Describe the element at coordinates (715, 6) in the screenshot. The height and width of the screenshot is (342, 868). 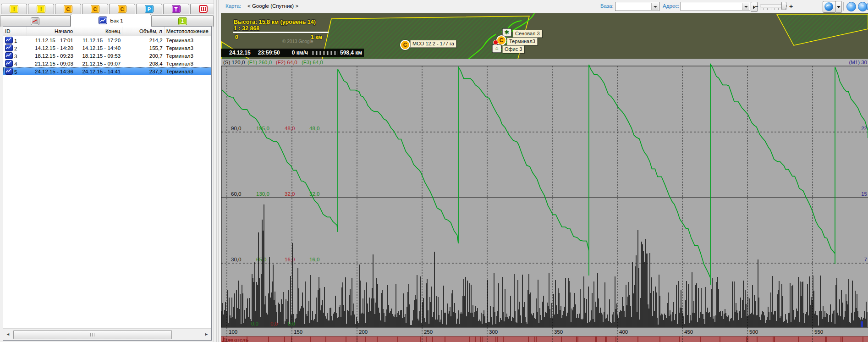
I see `address-combobox` at that location.